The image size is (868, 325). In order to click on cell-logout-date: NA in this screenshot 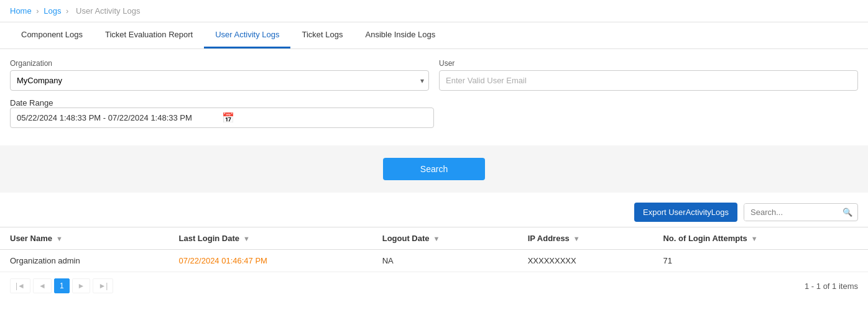, I will do `click(445, 261)`.